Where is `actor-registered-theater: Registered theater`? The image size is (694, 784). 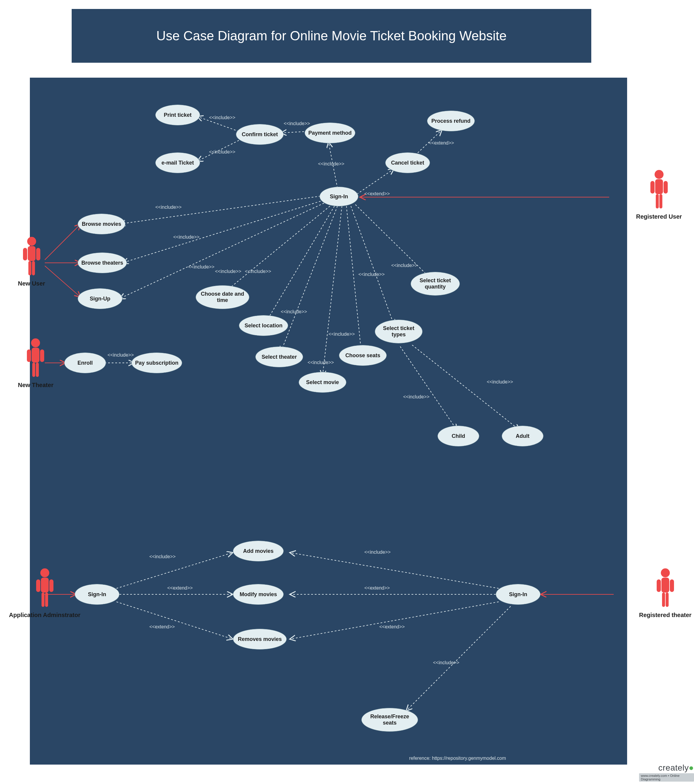
actor-registered-theater: Registered theater is located at coordinates (666, 593).